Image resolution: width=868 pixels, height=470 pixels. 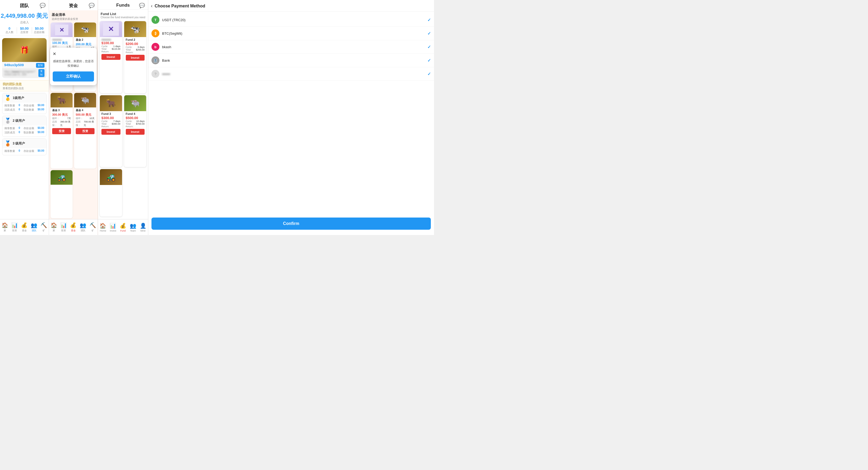 What do you see at coordinates (19, 121) in the screenshot?
I see `level-2-name: 2 级用户` at bounding box center [19, 121].